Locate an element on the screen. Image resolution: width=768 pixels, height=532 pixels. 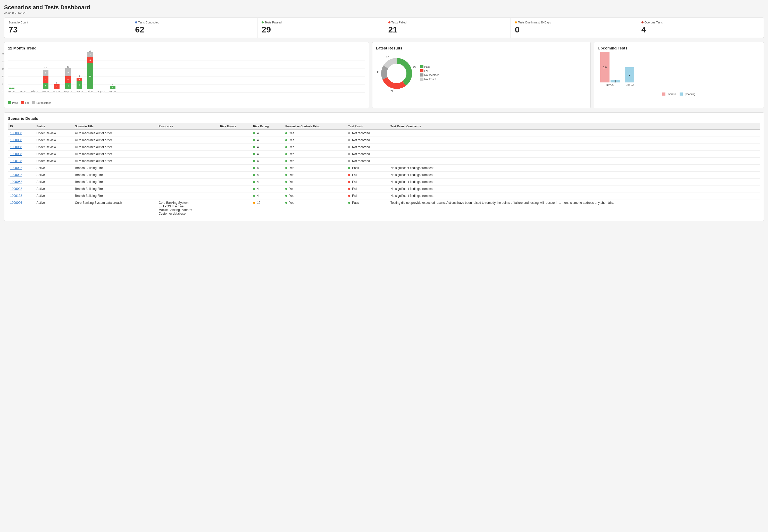
bar-legend-item: Pass is located at coordinates (13, 103).